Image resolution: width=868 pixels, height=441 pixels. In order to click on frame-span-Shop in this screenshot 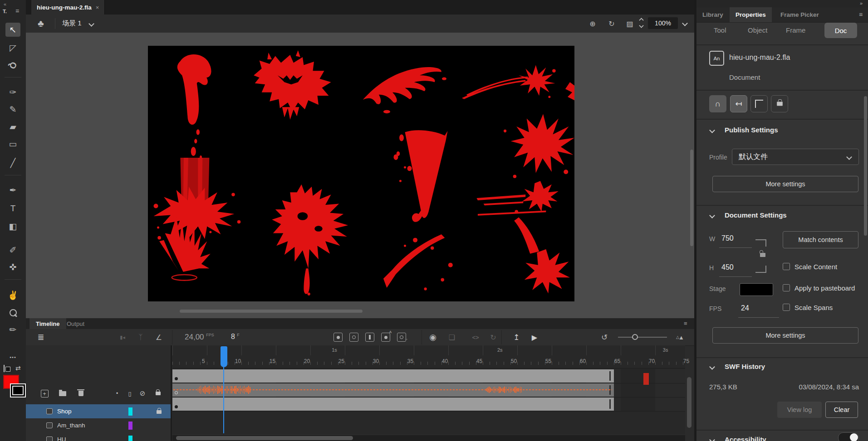, I will do `click(393, 376)`.